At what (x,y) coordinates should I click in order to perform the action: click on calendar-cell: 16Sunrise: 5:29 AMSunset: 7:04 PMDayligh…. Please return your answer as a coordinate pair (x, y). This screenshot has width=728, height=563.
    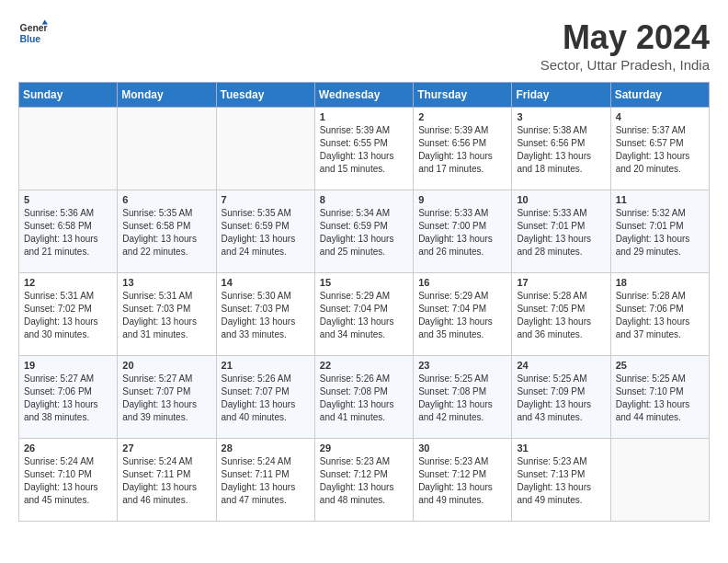
    Looking at the image, I should click on (463, 315).